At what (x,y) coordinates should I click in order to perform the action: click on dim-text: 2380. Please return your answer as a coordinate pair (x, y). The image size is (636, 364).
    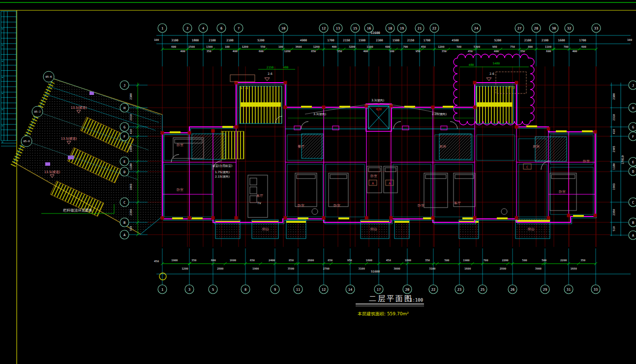
    Looking at the image, I should click on (131, 96).